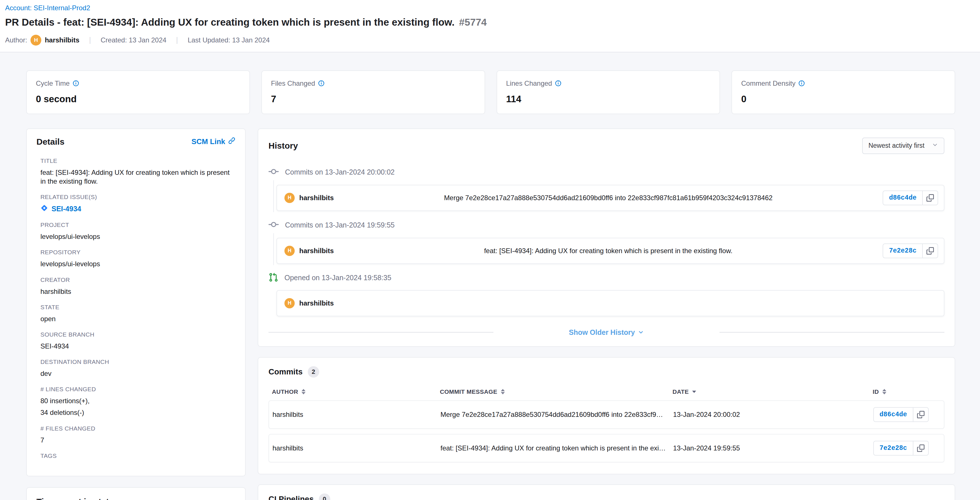 This screenshot has width=980, height=500. Describe the element at coordinates (50, 142) in the screenshot. I see `details-heading: Details` at that location.